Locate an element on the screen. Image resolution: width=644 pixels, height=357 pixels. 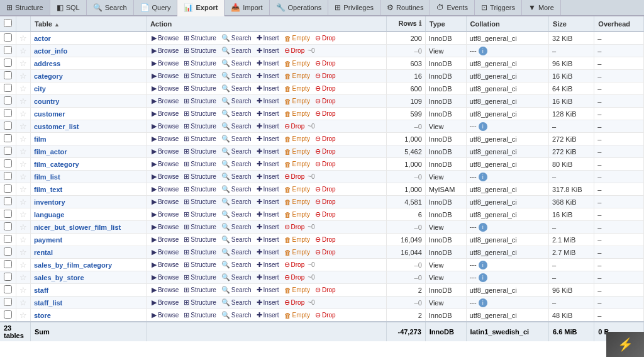
table-name-link: nicer_but_slower_film_list is located at coordinates (77, 227).